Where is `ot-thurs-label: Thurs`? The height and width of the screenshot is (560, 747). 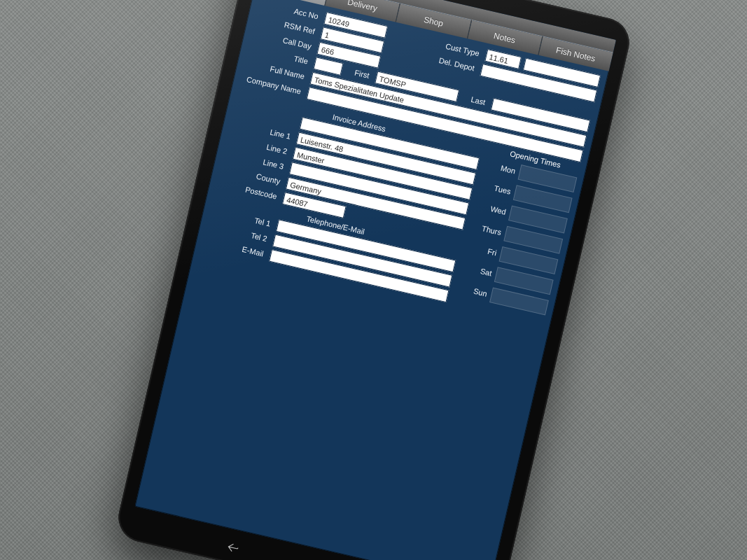 ot-thurs-label: Thurs is located at coordinates (487, 230).